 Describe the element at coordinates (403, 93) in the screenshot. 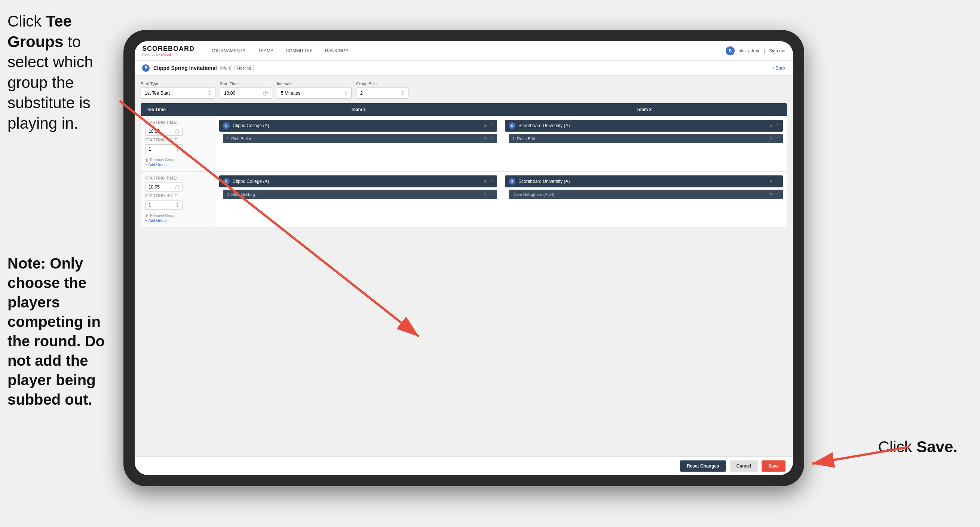

I see `group-size-spinner: ▲▼` at that location.